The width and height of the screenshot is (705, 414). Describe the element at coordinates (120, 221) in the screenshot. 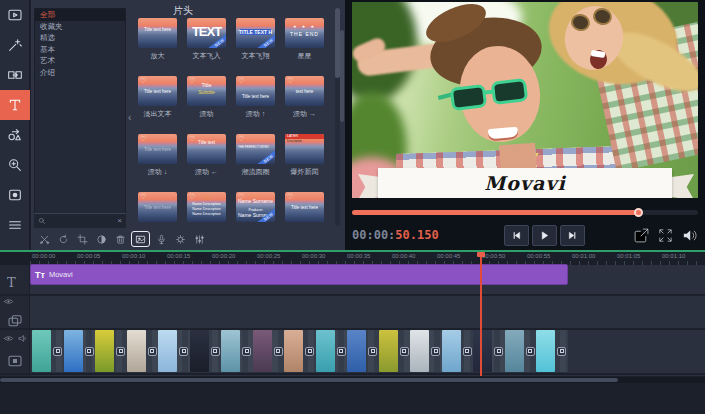

I see `search-clear-icon: ×` at that location.